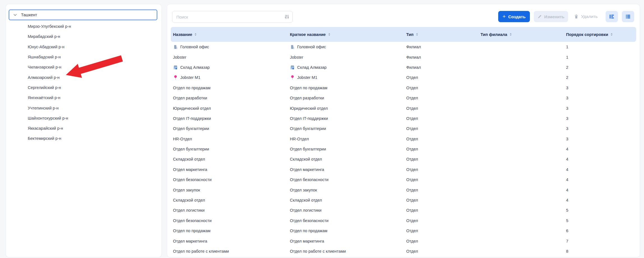 The image size is (644, 258). Describe the element at coordinates (403, 251) in the screenshot. I see `table-row: Отдел по работе с клиентамиОтдел по рабо…` at that location.